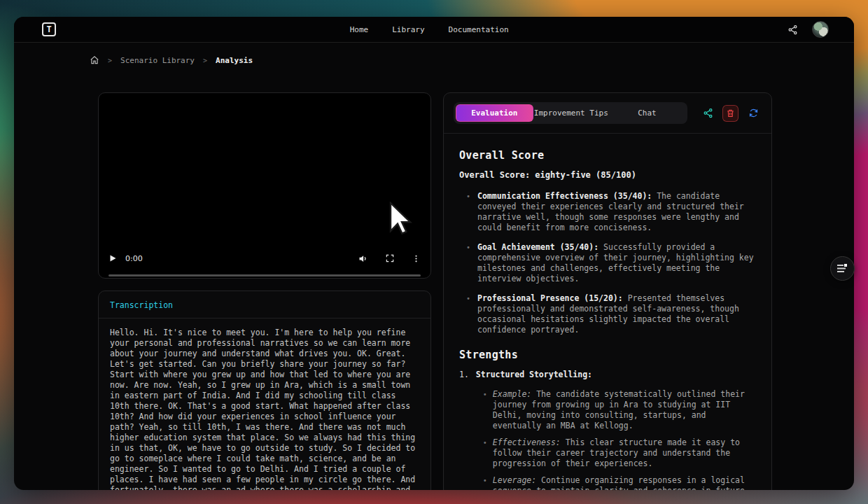 Image resolution: width=868 pixels, height=504 pixels. I want to click on strength-point: Effectiveness: This clear structure made…, so click(620, 454).